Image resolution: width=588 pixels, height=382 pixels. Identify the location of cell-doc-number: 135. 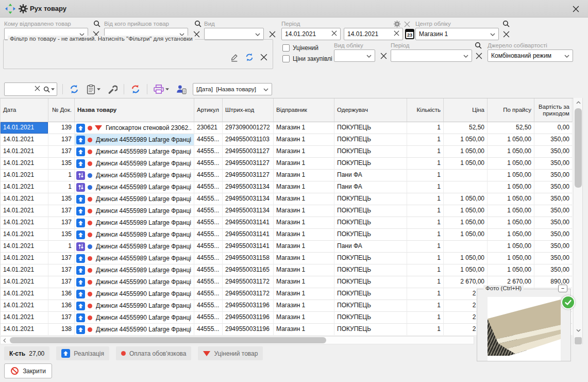
(62, 235).